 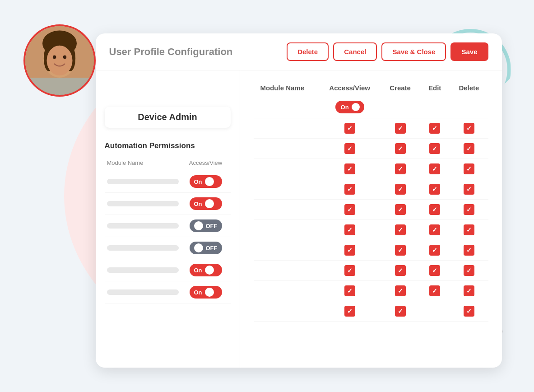 What do you see at coordinates (206, 226) in the screenshot?
I see `toggle-wrapper: OFF` at bounding box center [206, 226].